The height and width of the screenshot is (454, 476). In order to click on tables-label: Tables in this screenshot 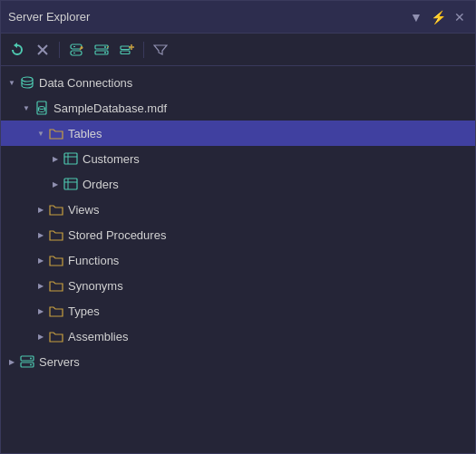, I will do `click(85, 134)`.